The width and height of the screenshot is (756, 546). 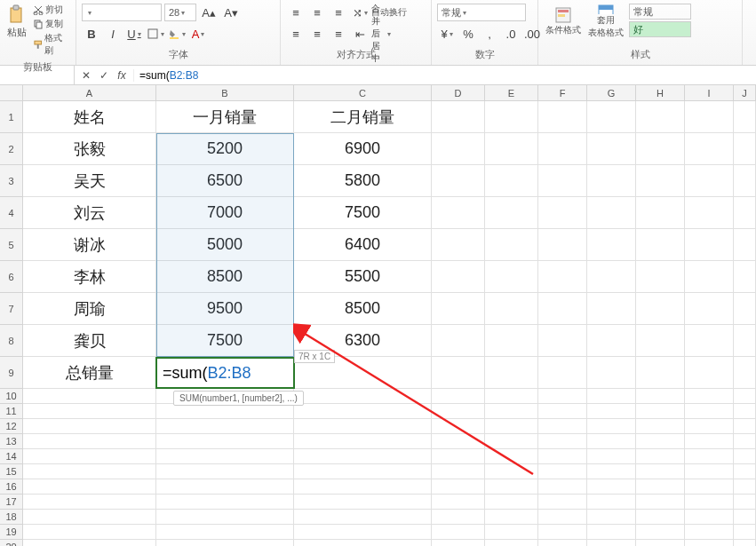 I want to click on cell: 9500, so click(x=226, y=309).